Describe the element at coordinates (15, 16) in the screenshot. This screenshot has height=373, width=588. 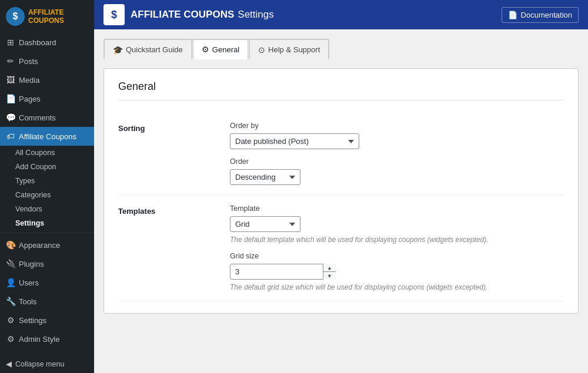
I see `logo-symbol: $` at that location.